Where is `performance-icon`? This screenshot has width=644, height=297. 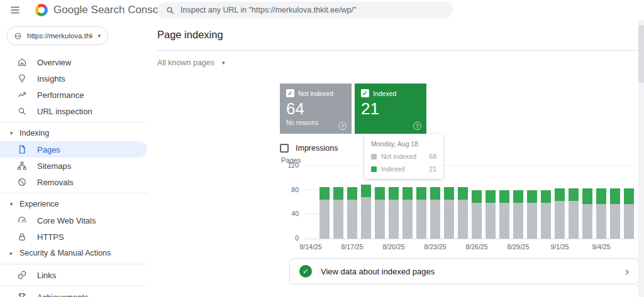 performance-icon is located at coordinates (22, 95).